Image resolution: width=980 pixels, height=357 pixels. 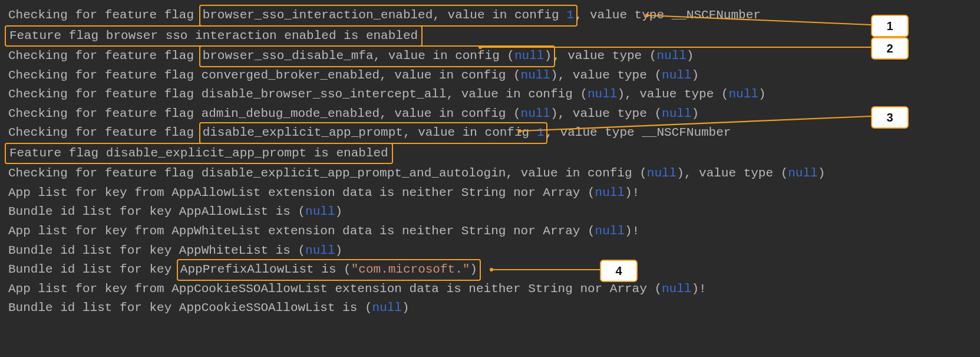 I want to click on log-line: Checking for feature flag admin_debug_mo…, so click(x=490, y=114).